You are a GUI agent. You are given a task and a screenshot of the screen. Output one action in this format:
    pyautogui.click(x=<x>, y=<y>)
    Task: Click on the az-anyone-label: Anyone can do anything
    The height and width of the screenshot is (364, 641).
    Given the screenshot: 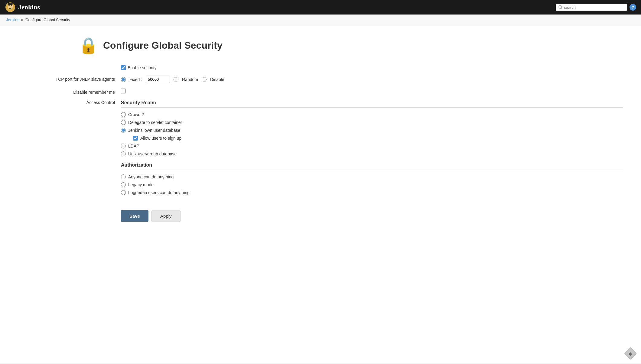 What is the action you would take?
    pyautogui.click(x=151, y=177)
    